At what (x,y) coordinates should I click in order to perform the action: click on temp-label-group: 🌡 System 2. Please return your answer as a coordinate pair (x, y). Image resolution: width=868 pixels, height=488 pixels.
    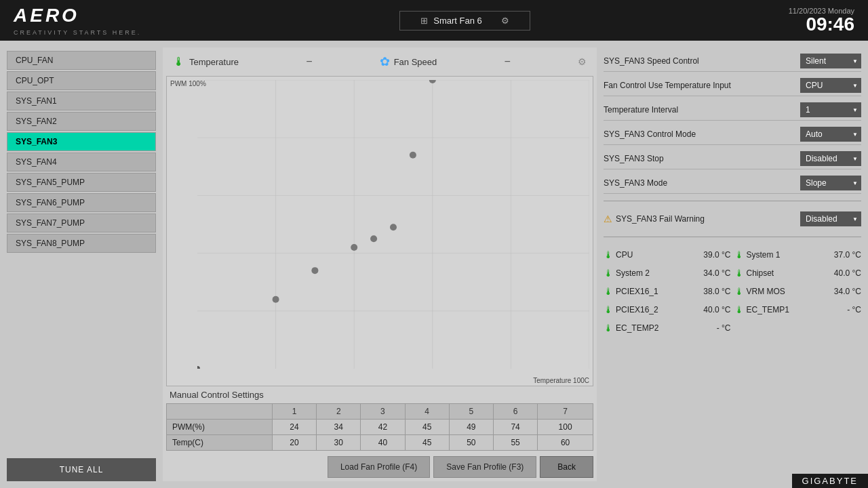
    Looking at the image, I should click on (627, 273).